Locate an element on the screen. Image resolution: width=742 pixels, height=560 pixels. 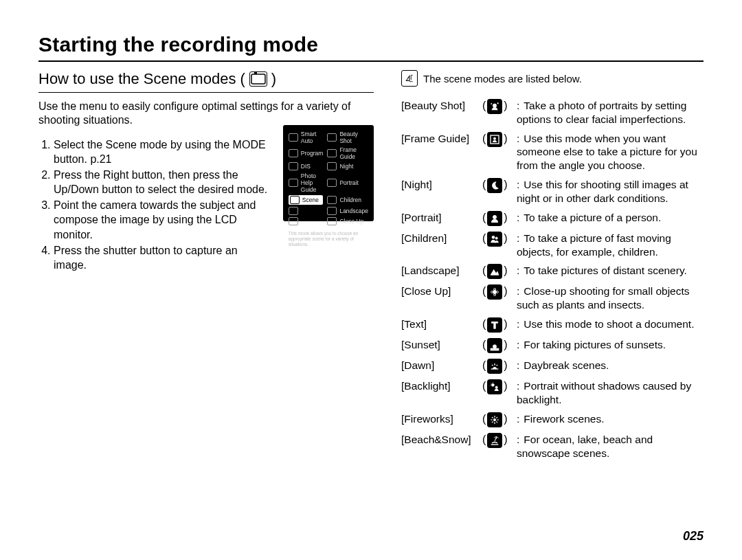
scene-mode-desc: :For ocean, lake, beach and snowscape sc… is located at coordinates (610, 447).